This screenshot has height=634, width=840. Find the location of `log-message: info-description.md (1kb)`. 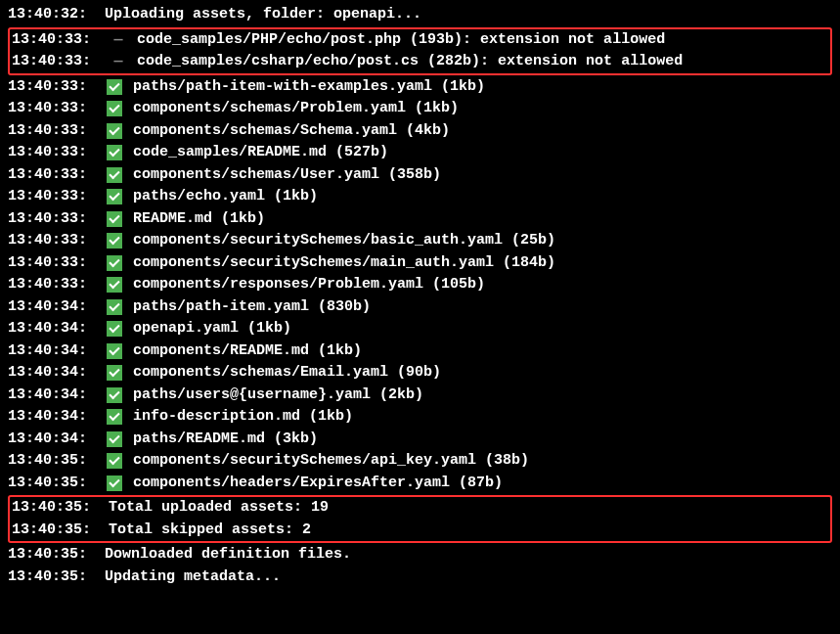

log-message: info-description.md (1kb) is located at coordinates (243, 417).